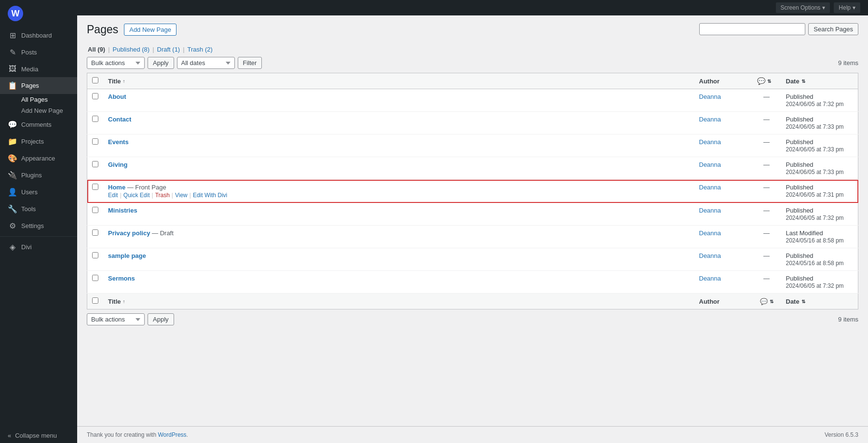 The width and height of the screenshot is (868, 443). What do you see at coordinates (767, 81) in the screenshot?
I see `th-comments: 💬 ⇅` at bounding box center [767, 81].